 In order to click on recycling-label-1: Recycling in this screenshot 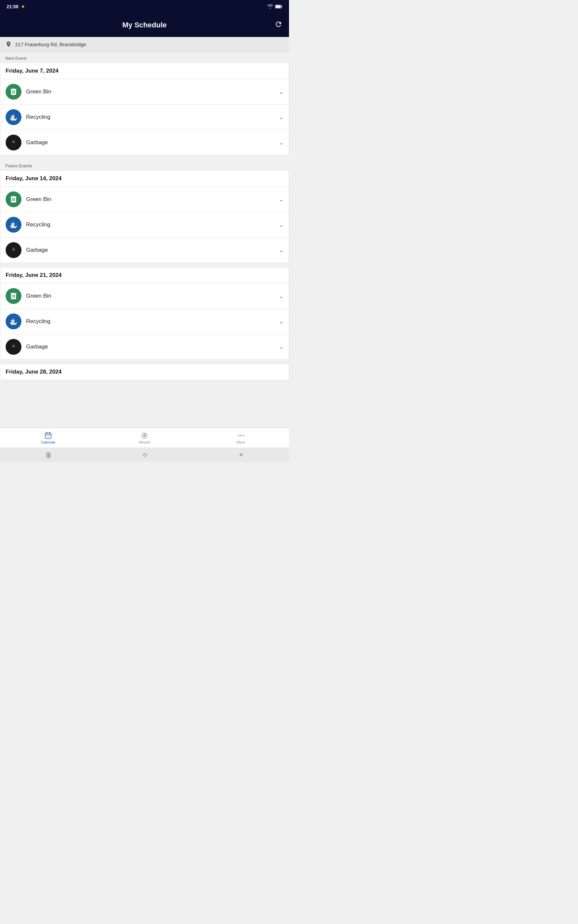, I will do `click(38, 117)`.